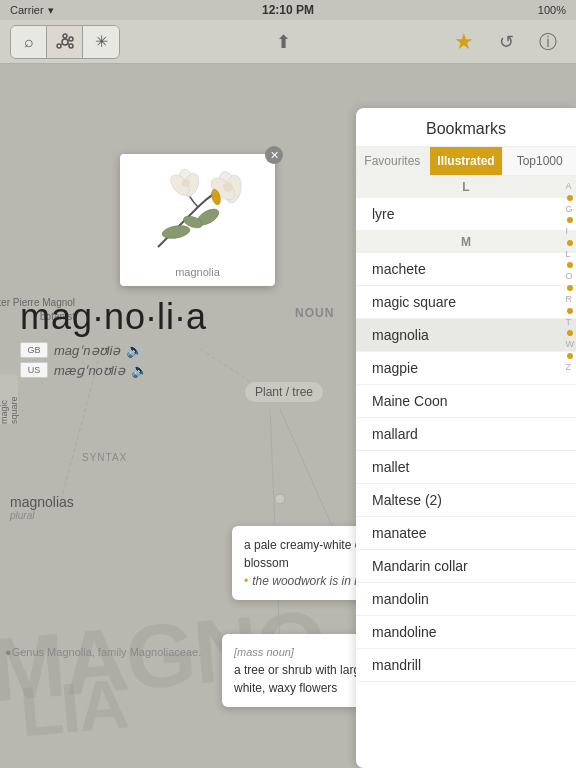 This screenshot has height=768, width=576. What do you see at coordinates (466, 187) in the screenshot?
I see `section-header-L: L` at bounding box center [466, 187].